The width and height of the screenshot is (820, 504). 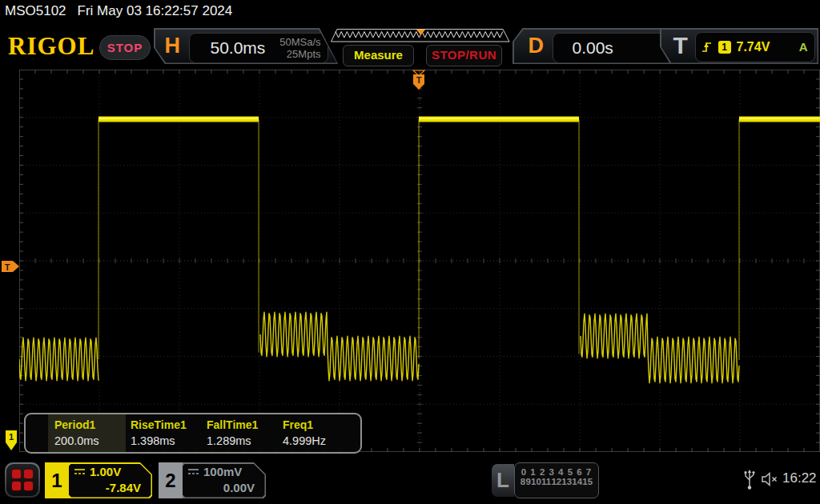 I want to click on delay-value: 0.00s, so click(x=593, y=48).